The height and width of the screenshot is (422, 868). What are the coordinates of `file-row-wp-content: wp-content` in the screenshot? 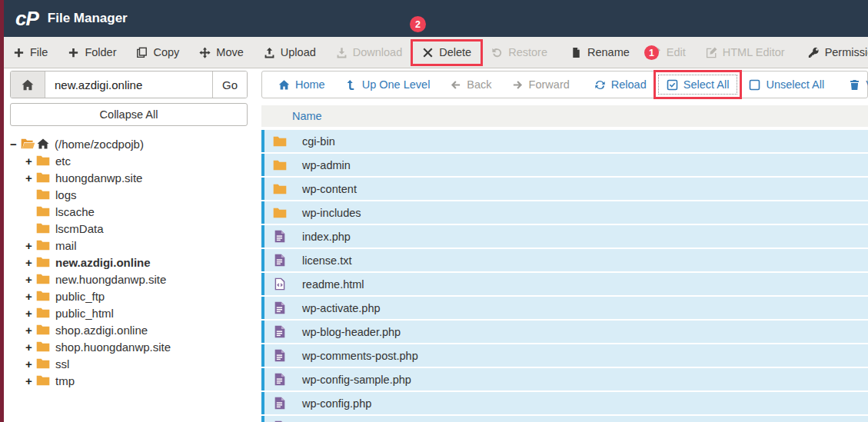 It's located at (564, 189).